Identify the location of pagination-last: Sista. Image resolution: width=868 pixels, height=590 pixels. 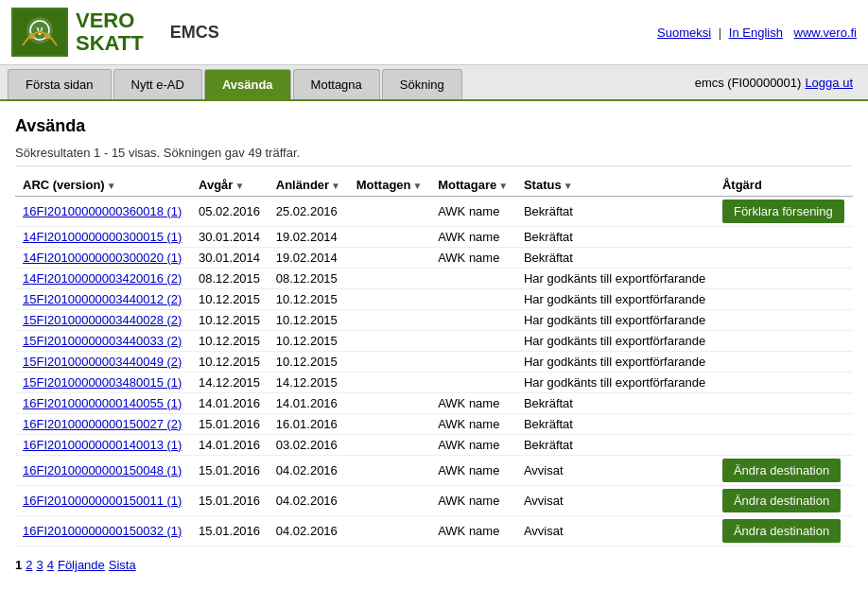
(123, 565).